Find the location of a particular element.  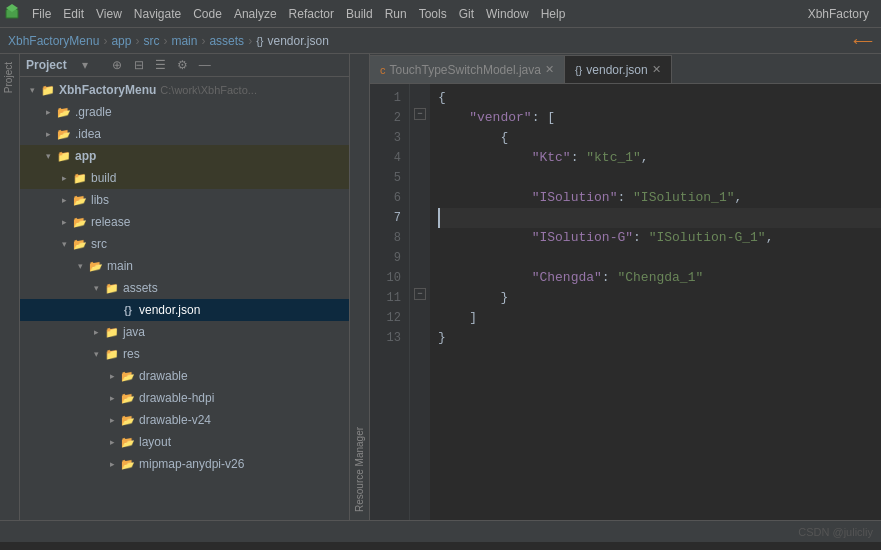

root-path: C:\work\XbhFacto... is located at coordinates (208, 90).